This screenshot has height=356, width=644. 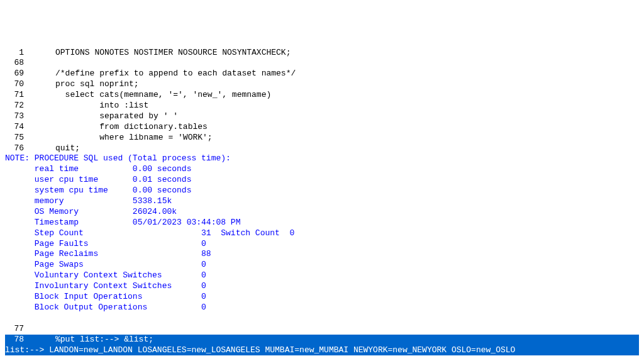 I want to click on note-line: Block Input Operations 0, so click(x=322, y=297).